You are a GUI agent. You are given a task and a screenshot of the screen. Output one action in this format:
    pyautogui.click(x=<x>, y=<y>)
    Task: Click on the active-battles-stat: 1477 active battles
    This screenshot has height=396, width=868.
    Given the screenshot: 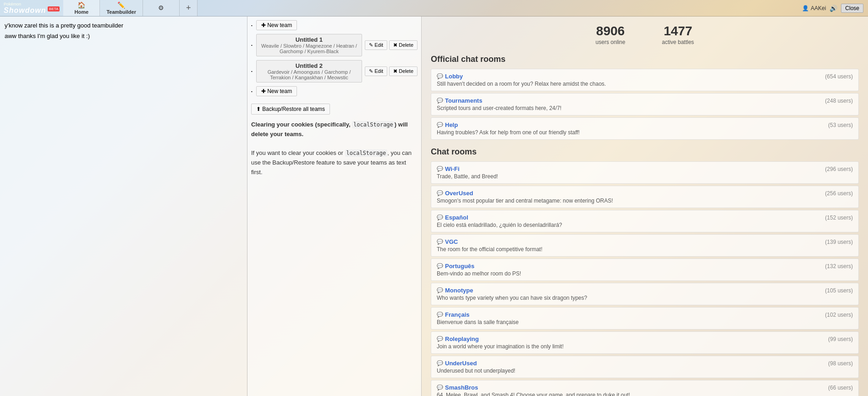 What is the action you would take?
    pyautogui.click(x=678, y=35)
    